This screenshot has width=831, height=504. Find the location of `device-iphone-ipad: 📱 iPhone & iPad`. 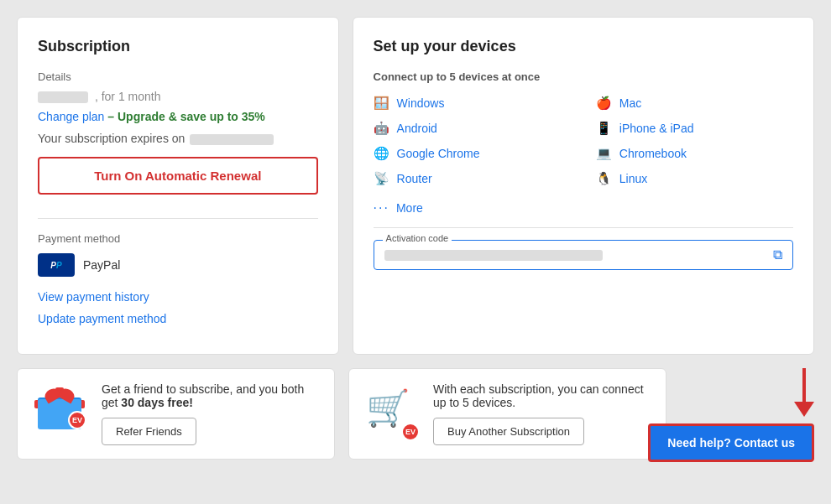

device-iphone-ipad: 📱 iPhone & iPad is located at coordinates (695, 128).